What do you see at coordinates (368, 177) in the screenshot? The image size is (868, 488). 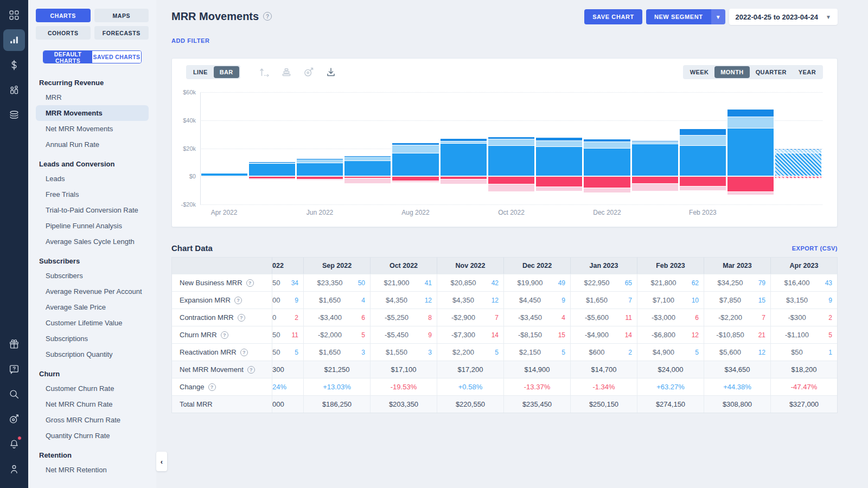 I see `bar-jul-2022-churn-mrr` at bounding box center [368, 177].